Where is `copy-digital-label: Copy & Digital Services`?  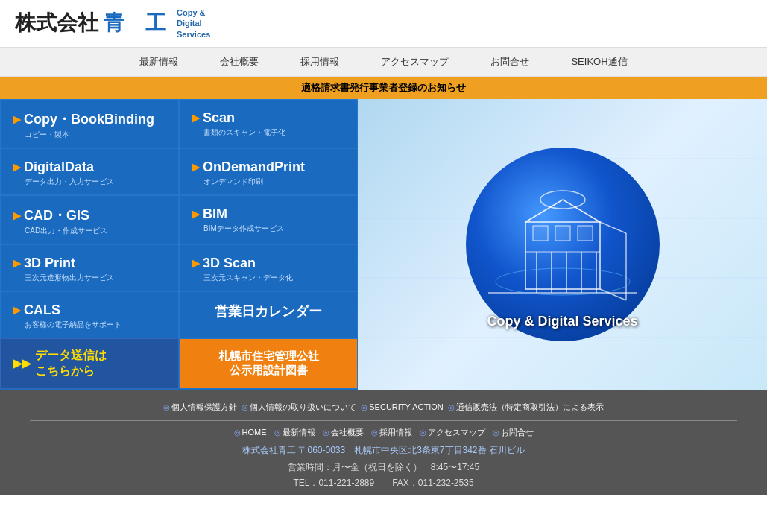
copy-digital-label: Copy & Digital Services is located at coordinates (562, 322).